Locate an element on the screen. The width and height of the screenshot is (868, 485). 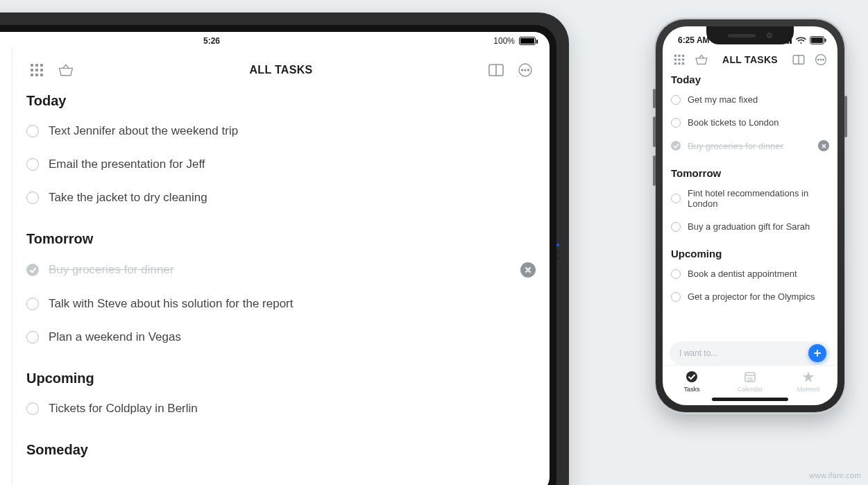
task-list: Today Get my mac fixed Book tickets to L… is located at coordinates (750, 205).